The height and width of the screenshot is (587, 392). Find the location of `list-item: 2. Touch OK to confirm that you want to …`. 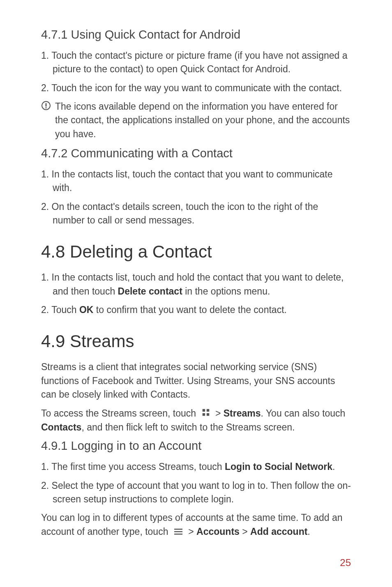

list-item: 2. Touch OK to confirm that you want to … is located at coordinates (196, 310).